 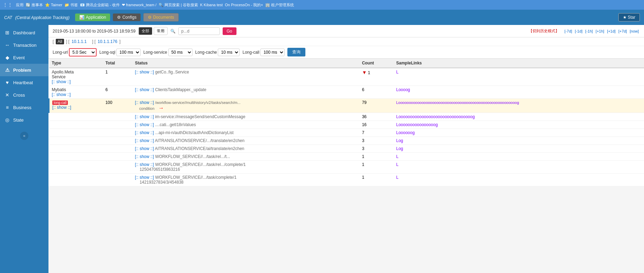 What do you see at coordinates (347, 106) in the screenshot?
I see `table-row: long-call [:: show ::] 100 [:: show ::] …` at bounding box center [347, 106].